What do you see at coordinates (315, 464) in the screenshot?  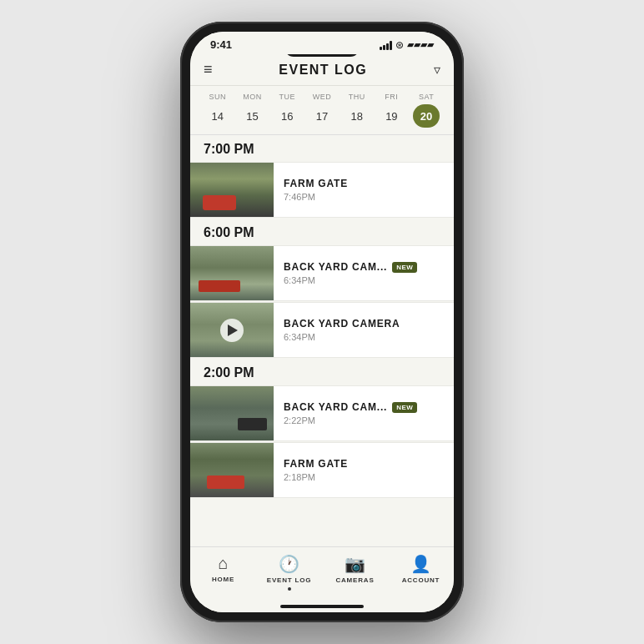 I see `event-name-5: FARM GATE` at bounding box center [315, 464].